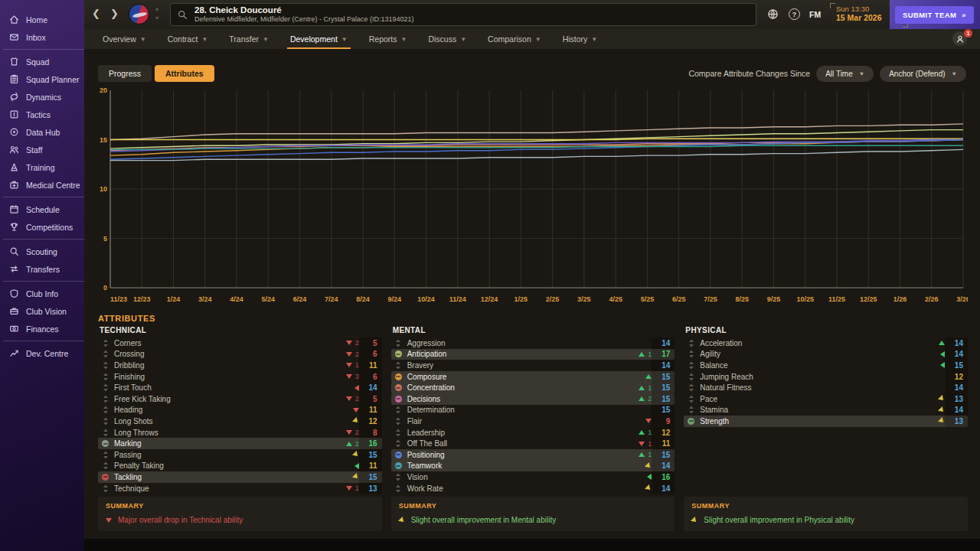 The width and height of the screenshot is (980, 551). I want to click on attr-row-passing: Passing15, so click(240, 455).